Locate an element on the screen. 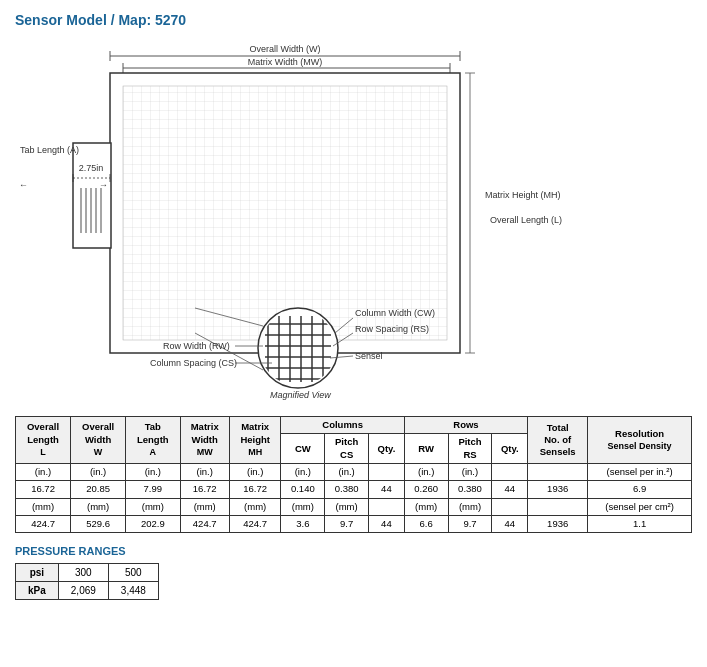  pressure-title: PRESSURE RANGES is located at coordinates (354, 551).